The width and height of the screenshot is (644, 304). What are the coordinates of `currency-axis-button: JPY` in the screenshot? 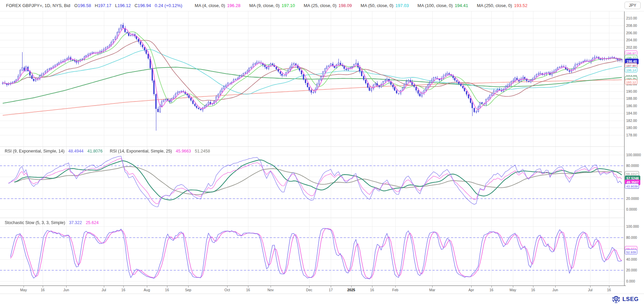 It's located at (633, 5).